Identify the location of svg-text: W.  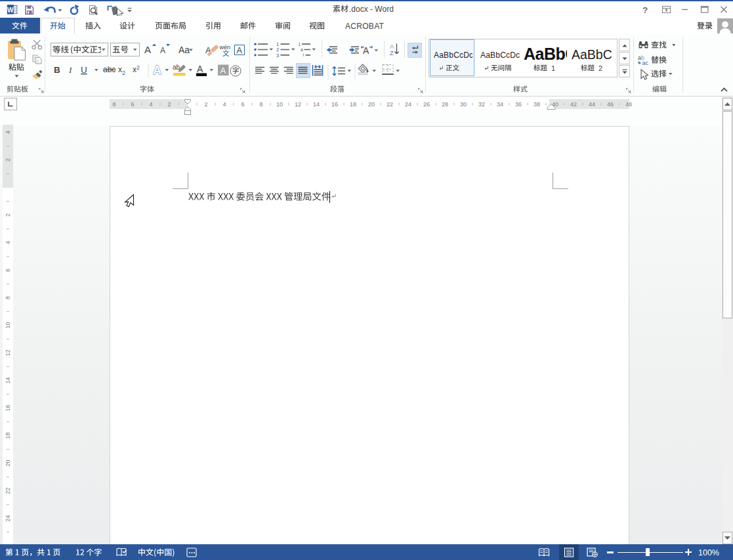
(10, 11).